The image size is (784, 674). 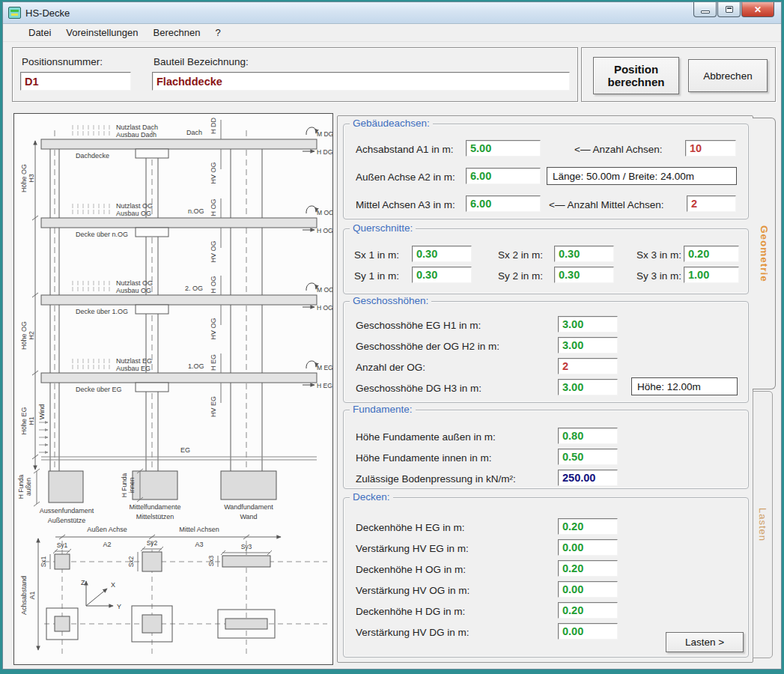 What do you see at coordinates (325, 386) in the screenshot?
I see `label-h-eg-r: H EG` at bounding box center [325, 386].